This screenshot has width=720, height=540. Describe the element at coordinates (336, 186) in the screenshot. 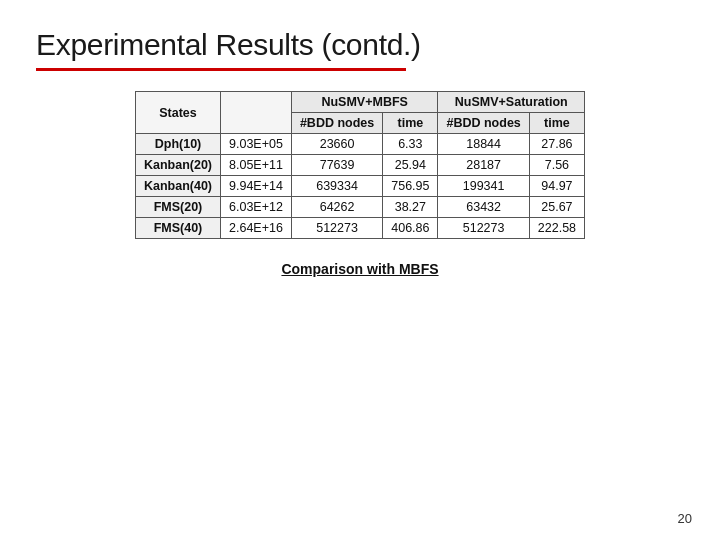

I see `table-cell: 639334` at that location.